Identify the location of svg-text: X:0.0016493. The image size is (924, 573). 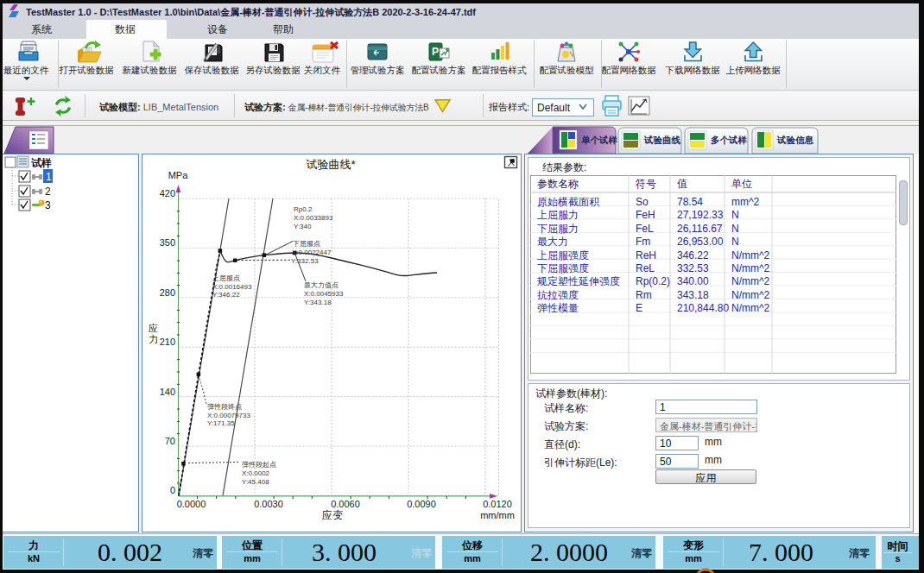
(232, 286).